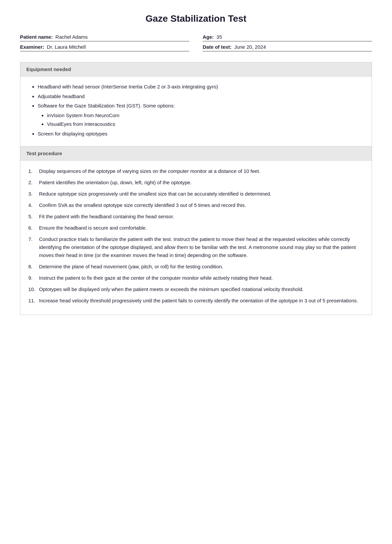 The image size is (392, 544). I want to click on list-item: Reduce optotype size progressively until…, so click(196, 194).